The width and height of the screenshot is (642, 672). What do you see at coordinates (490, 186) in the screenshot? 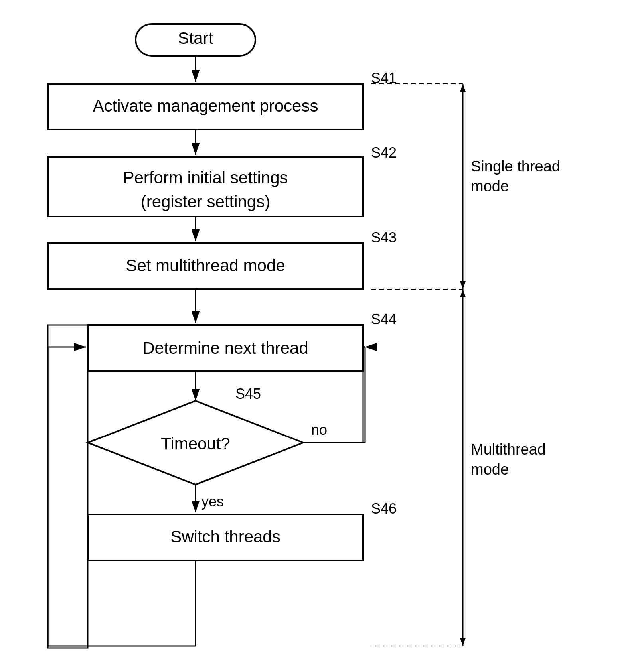
I see `single-thread-label-2: mode` at bounding box center [490, 186].